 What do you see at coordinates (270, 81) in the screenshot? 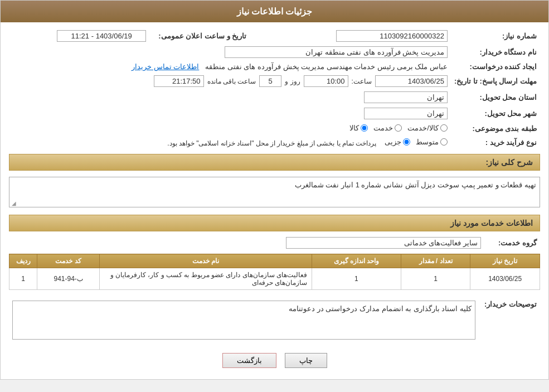
I see `mohlat-rooz: 5` at bounding box center [270, 81].